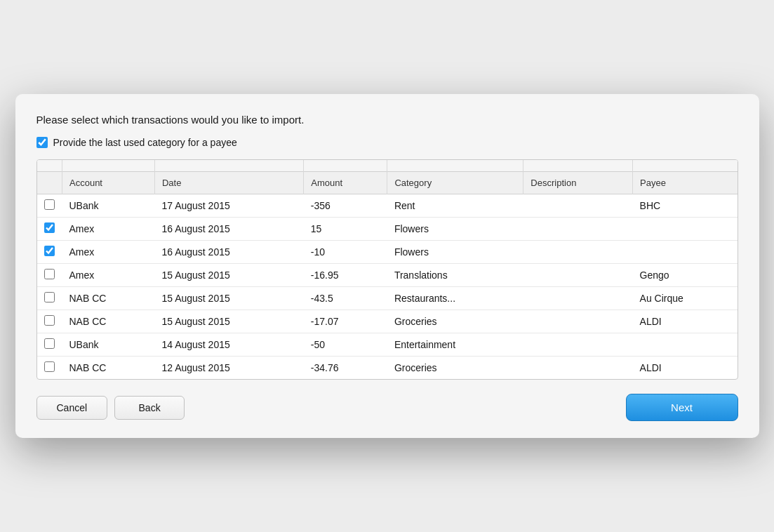 This screenshot has width=774, height=532. What do you see at coordinates (111, 408) in the screenshot?
I see `footer-left-buttons: Cancel Back` at bounding box center [111, 408].